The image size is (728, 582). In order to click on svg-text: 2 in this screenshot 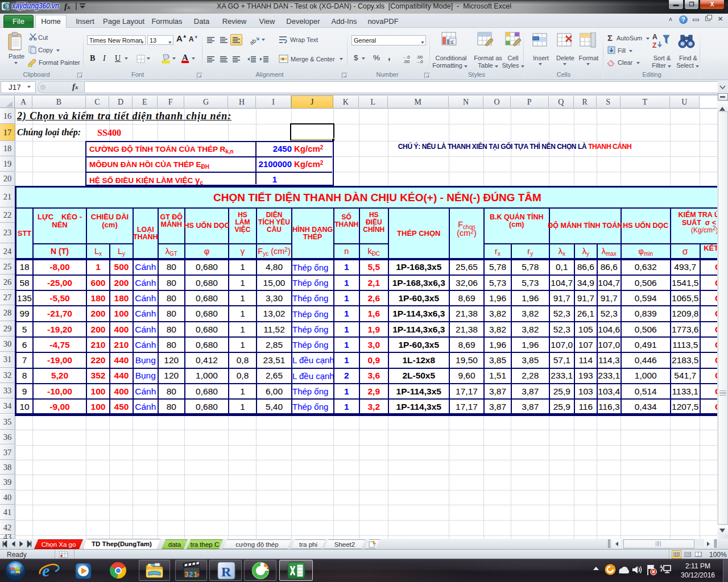, I will do `click(191, 575)`.